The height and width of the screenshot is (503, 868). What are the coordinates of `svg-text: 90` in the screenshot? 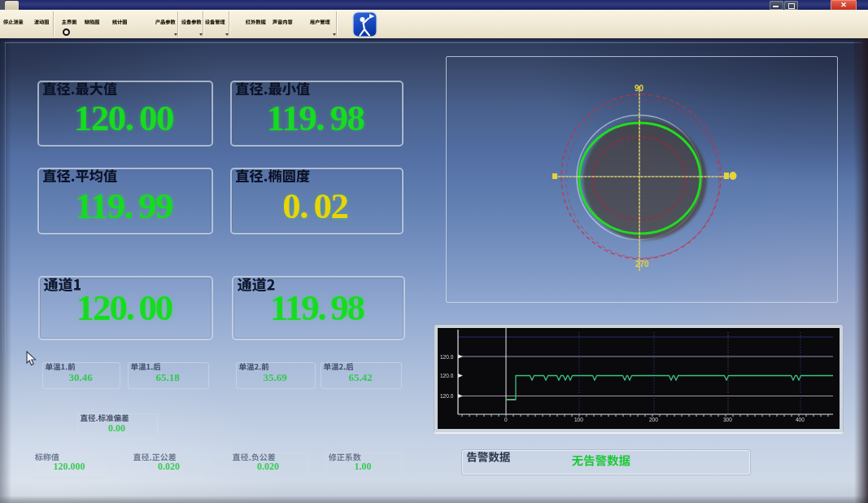 It's located at (639, 88).